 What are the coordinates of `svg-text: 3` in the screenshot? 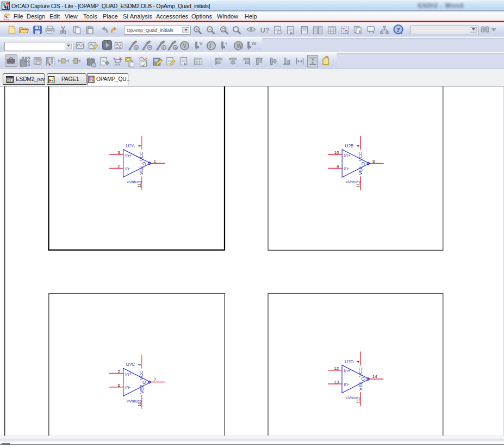 It's located at (119, 152).